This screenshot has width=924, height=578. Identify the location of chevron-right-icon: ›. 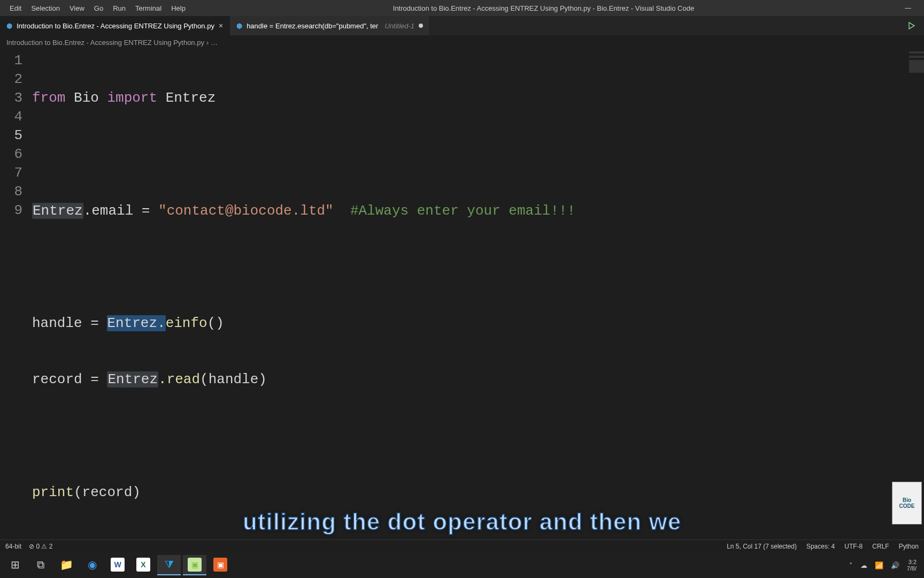
(207, 43).